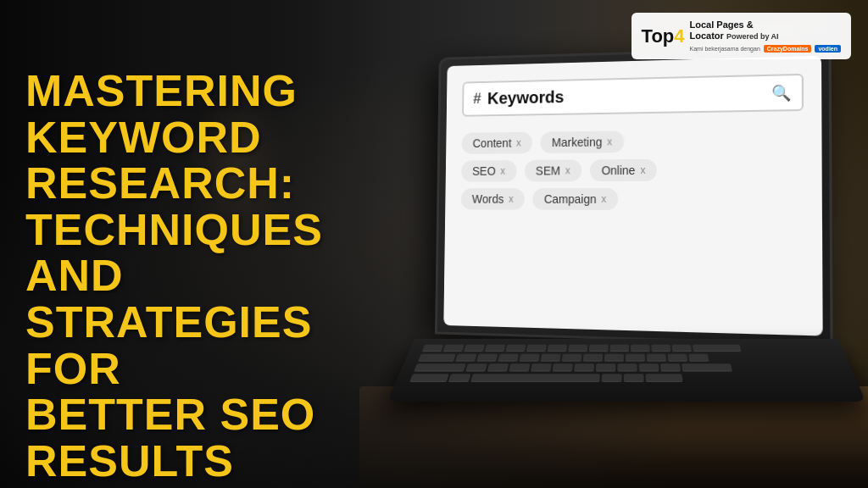  I want to click on tag-seo: SEO x, so click(488, 171).